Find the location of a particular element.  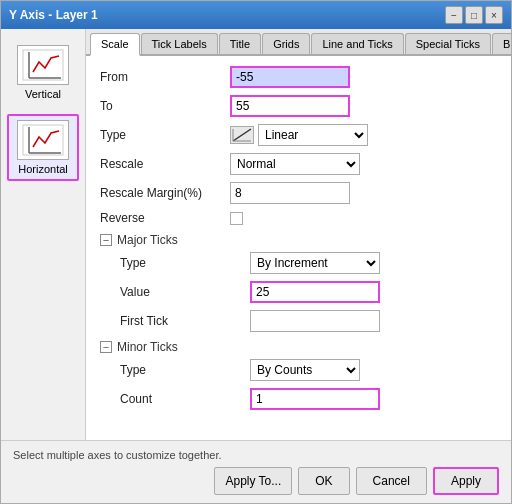

major-value-label: Value is located at coordinates (185, 292).